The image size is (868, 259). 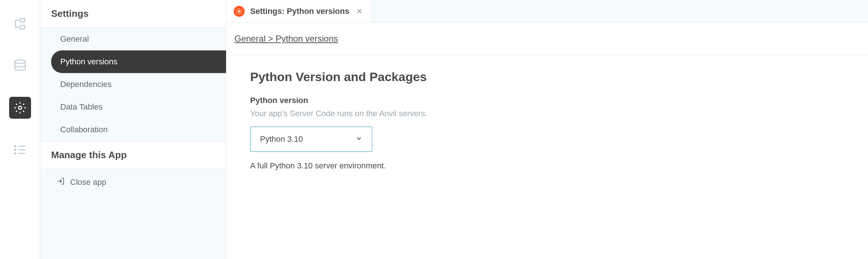 What do you see at coordinates (133, 182) in the screenshot?
I see `close-app-action: Close app` at bounding box center [133, 182].